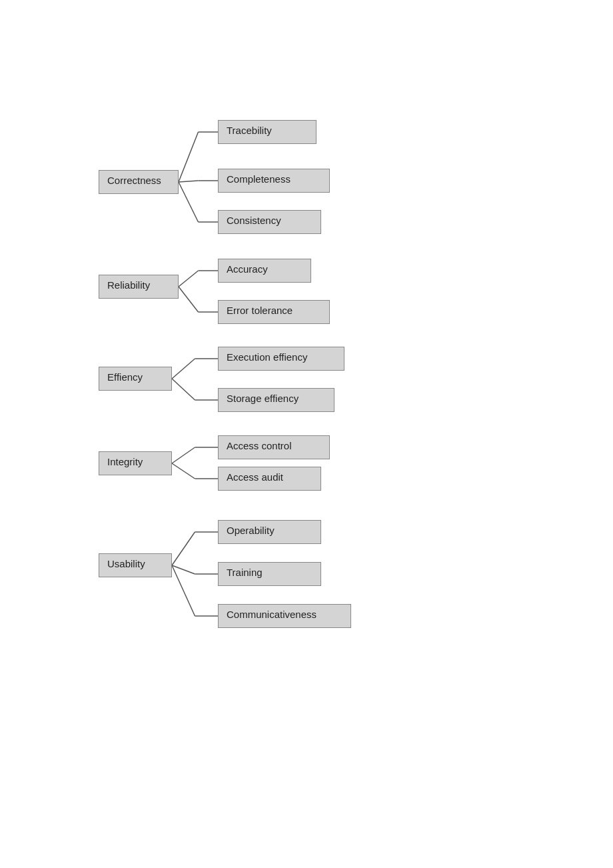 This screenshot has height=868, width=613. Describe the element at coordinates (274, 447) in the screenshot. I see `child-node-access-control: Access control` at that location.